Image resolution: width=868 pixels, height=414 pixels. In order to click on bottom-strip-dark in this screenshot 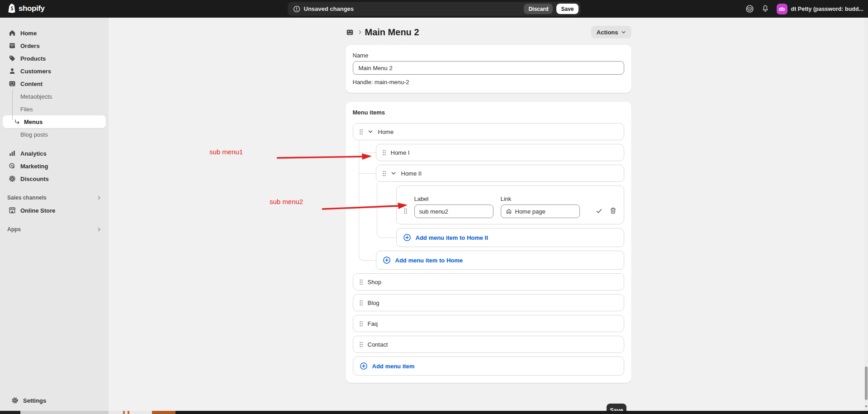, I will do `click(522, 413)`.